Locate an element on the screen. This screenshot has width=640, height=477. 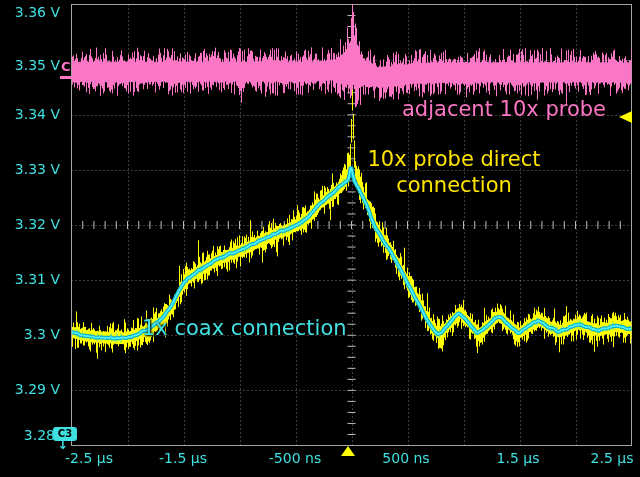
y-tick-label-3v31: 3.31 V is located at coordinates (30, 279).